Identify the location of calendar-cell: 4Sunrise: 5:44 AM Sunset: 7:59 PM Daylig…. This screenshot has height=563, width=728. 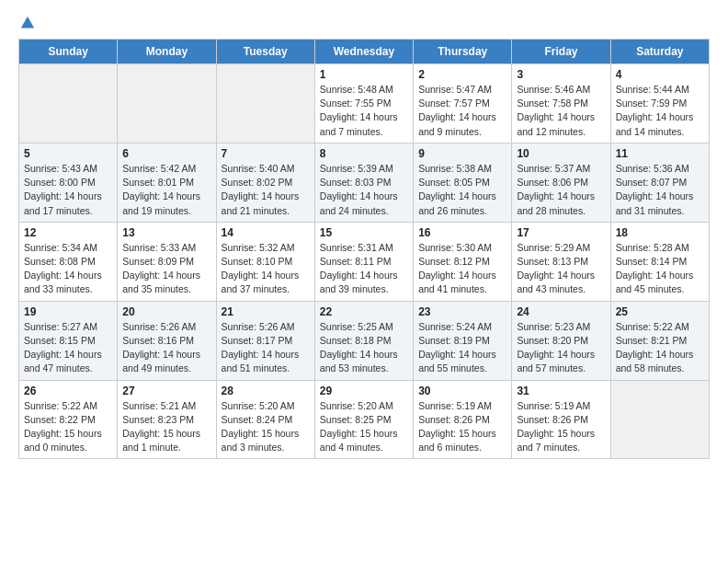
(660, 104).